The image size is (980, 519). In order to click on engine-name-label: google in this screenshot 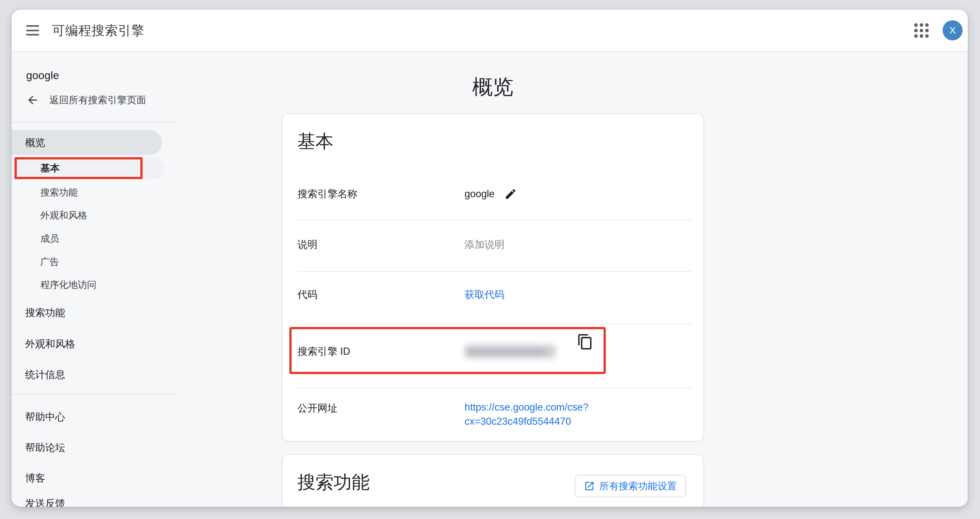, I will do `click(43, 75)`.